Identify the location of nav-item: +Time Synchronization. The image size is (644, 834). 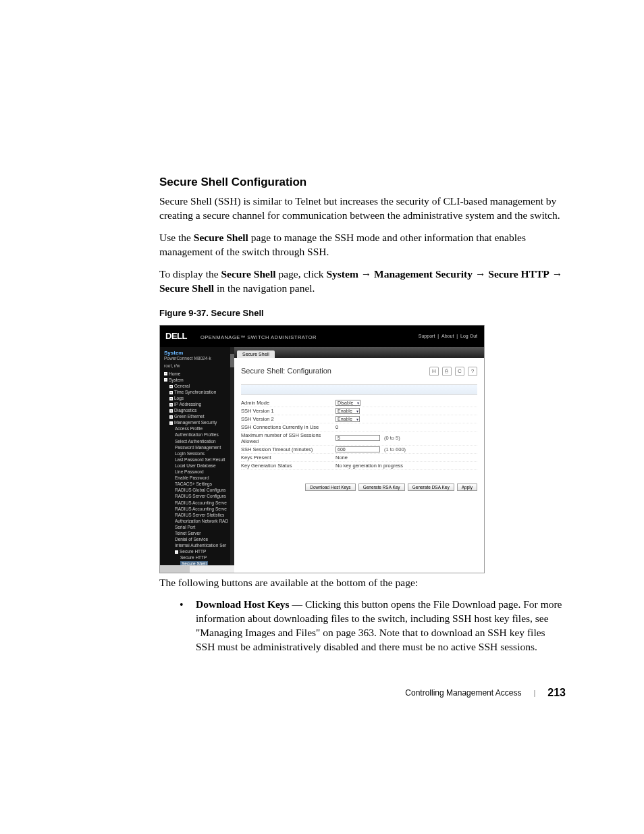
(202, 392).